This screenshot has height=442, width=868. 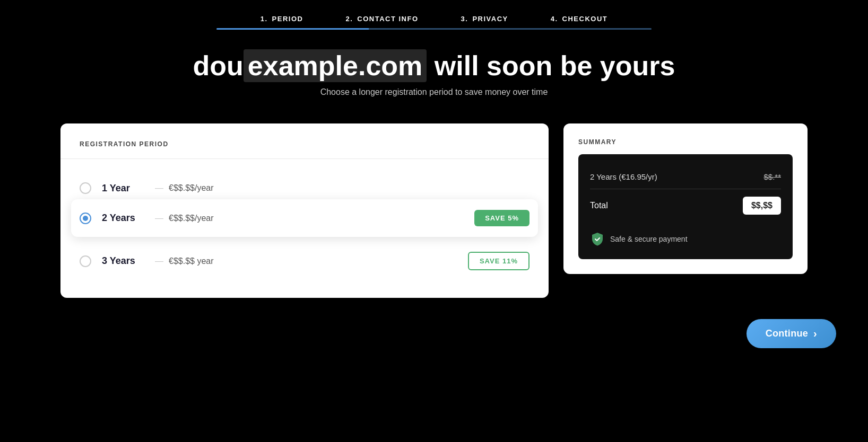 What do you see at coordinates (318, 261) in the screenshot?
I see `period-price-3years: €$$.$$ year` at bounding box center [318, 261].